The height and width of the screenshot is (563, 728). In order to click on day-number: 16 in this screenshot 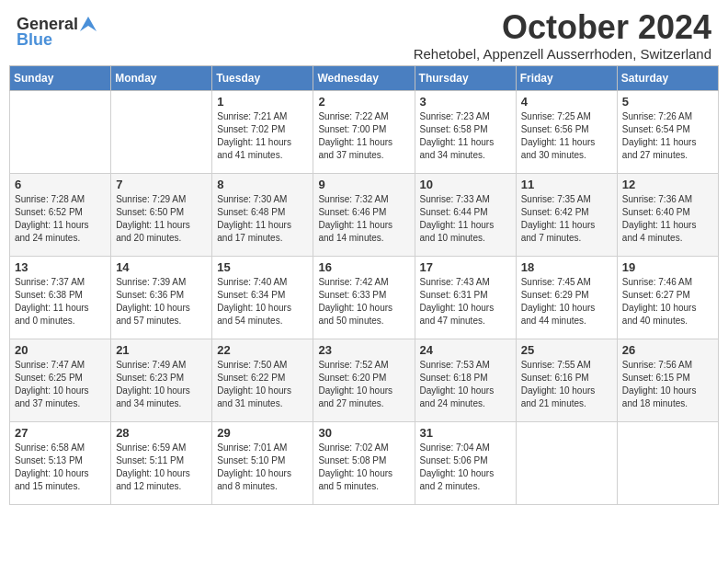, I will do `click(364, 267)`.